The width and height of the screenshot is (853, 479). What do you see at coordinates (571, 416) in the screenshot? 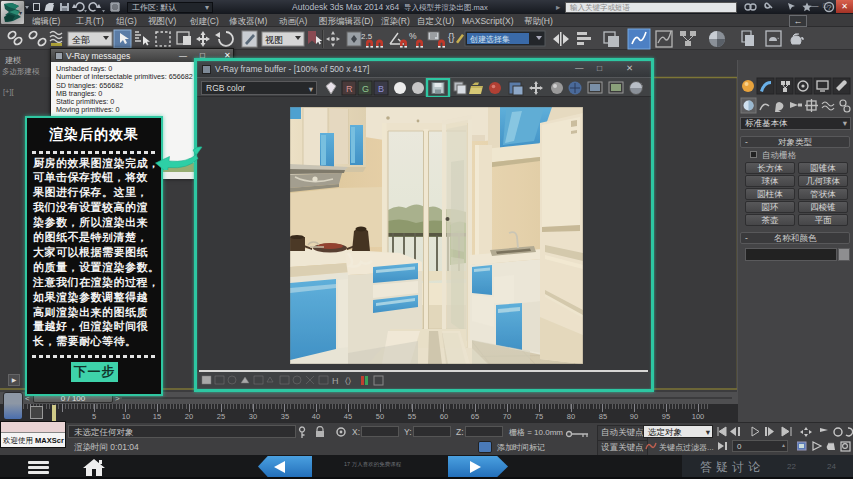
I see `svg-text: 80` at bounding box center [571, 416].